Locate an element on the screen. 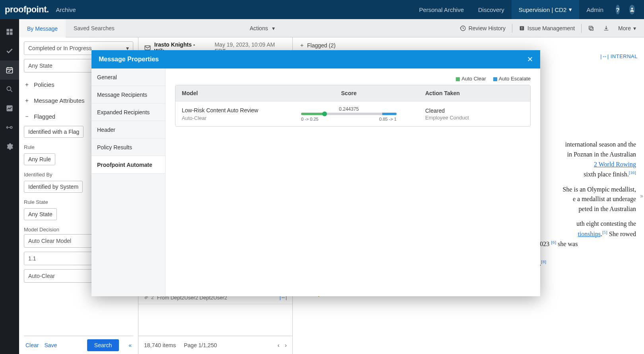 Image resolution: width=644 pixels, height=354 pixels. identified-by-chip: Identified by System is located at coordinates (53, 187).